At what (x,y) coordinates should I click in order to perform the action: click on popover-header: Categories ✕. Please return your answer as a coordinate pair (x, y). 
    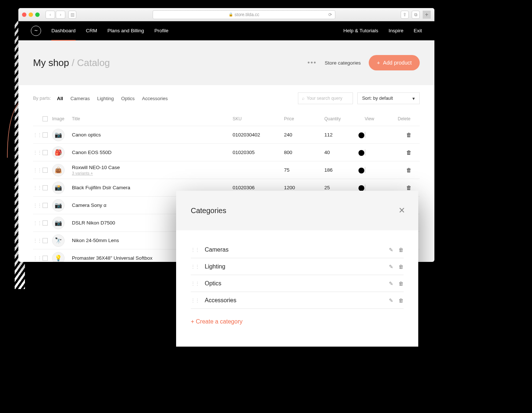
    Looking at the image, I should click on (297, 211).